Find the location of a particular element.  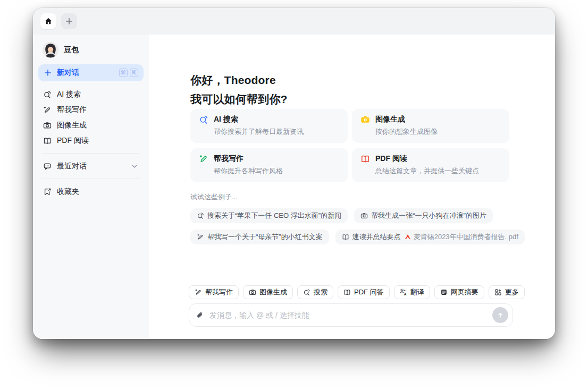

example-chip-search-news: 搜索关于“苹果下一任 CEO 浮出水面”的新闻 is located at coordinates (269, 216).